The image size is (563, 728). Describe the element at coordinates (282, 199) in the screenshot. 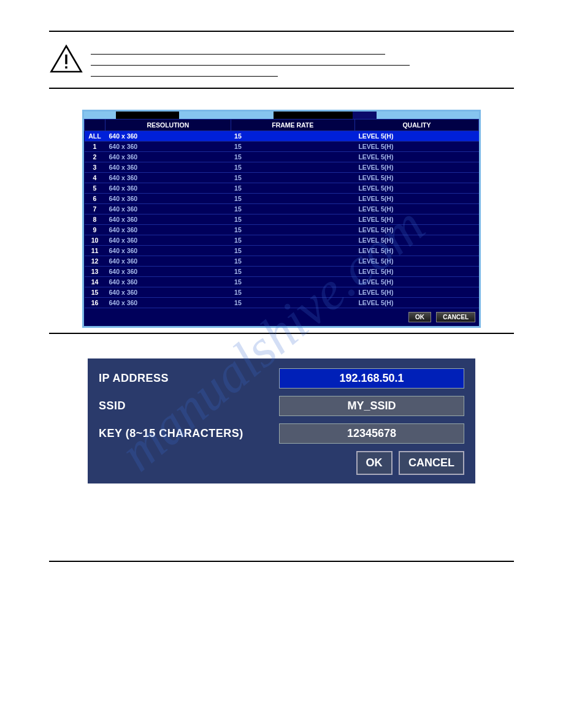

I see `table-row: 6640 x 36015LEVEL 5(H)` at that location.